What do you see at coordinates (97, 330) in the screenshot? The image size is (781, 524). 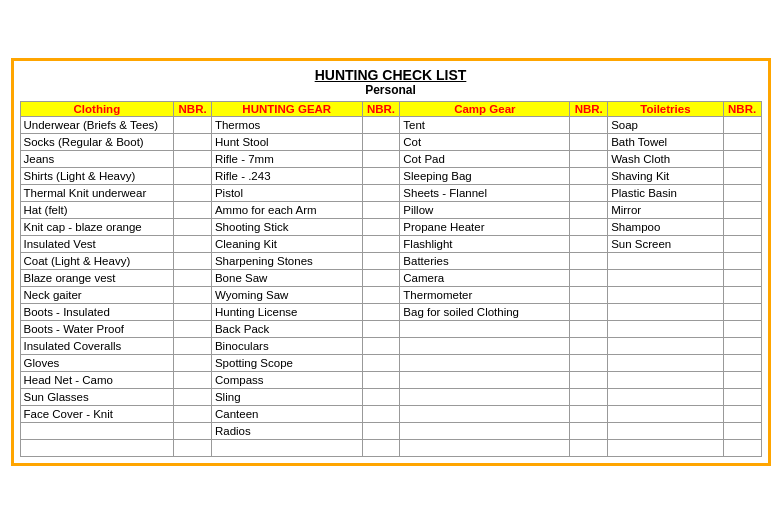 I see `clothing-cell: Boots - Water Proof` at bounding box center [97, 330].